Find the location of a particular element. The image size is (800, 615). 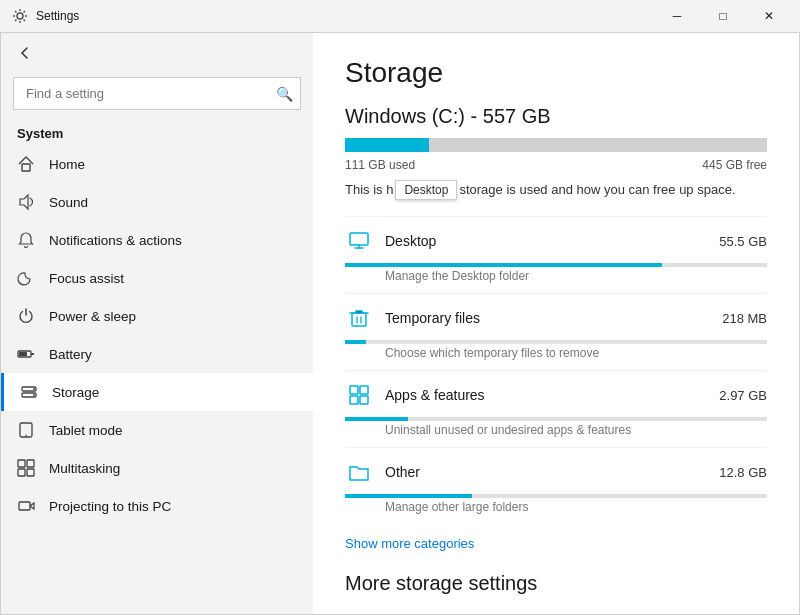

title-bar-title: Settings is located at coordinates (58, 16).